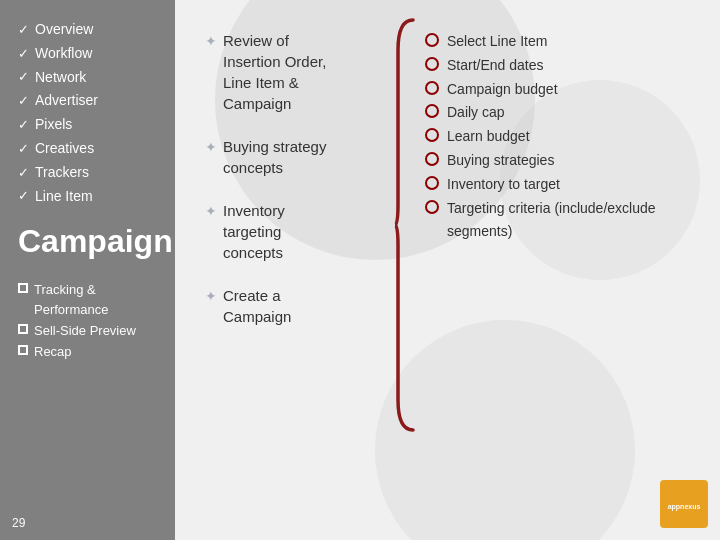 The height and width of the screenshot is (540, 720). What do you see at coordinates (502, 90) in the screenshot?
I see `right-item-label: Campaign budget` at bounding box center [502, 90].